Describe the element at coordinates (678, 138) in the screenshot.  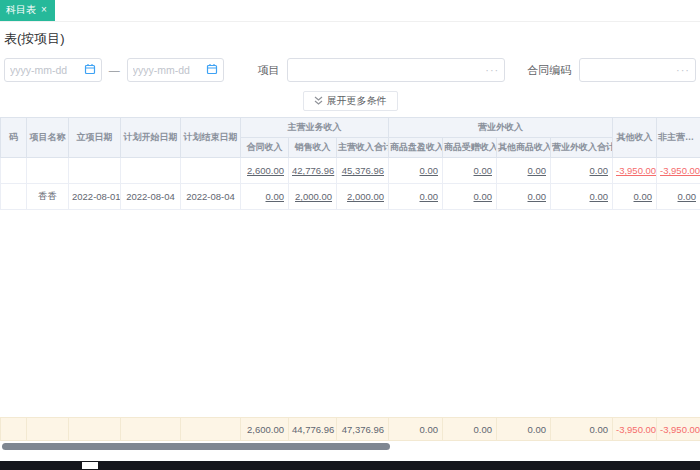
I see `col-header-nonmain-total: 非主营收入合计` at that location.